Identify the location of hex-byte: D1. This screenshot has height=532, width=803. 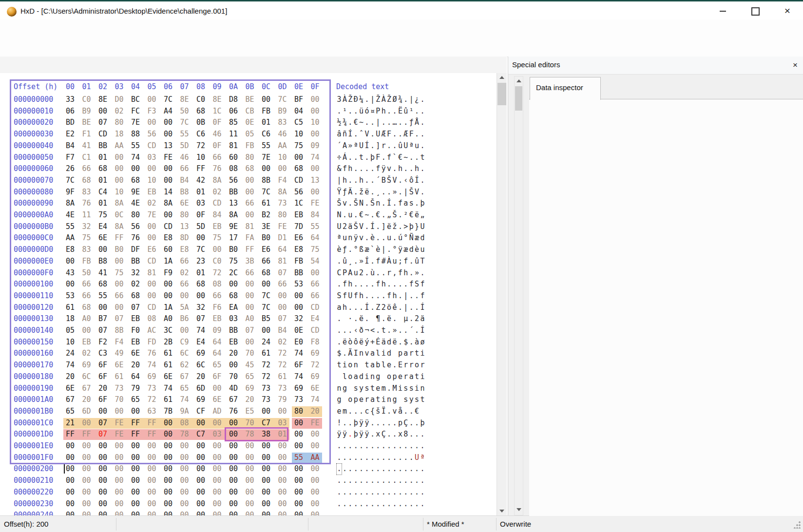
(283, 238).